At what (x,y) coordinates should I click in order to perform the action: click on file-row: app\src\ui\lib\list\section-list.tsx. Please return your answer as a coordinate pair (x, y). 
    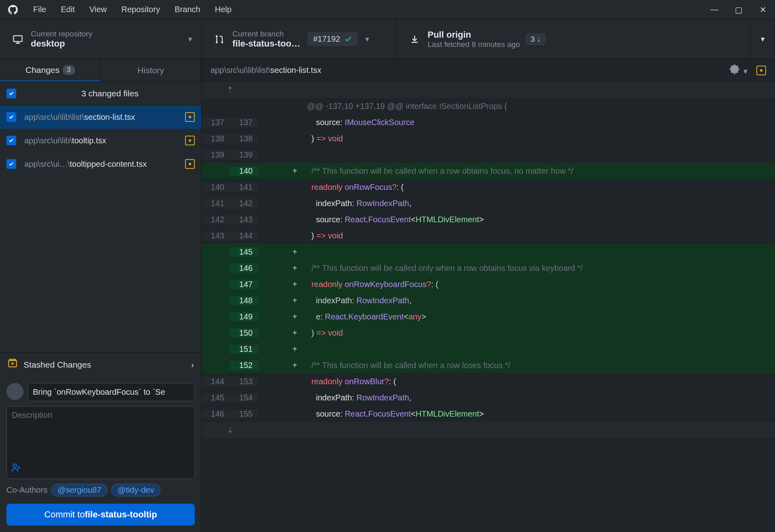
    Looking at the image, I should click on (100, 117).